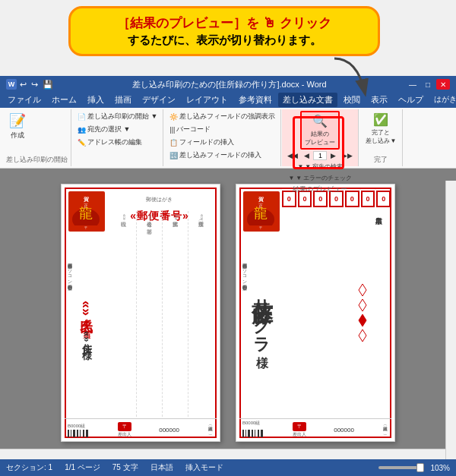 The width and height of the screenshot is (456, 476). What do you see at coordinates (368, 199) in the screenshot?
I see `zip-box-5: 0` at bounding box center [368, 199].